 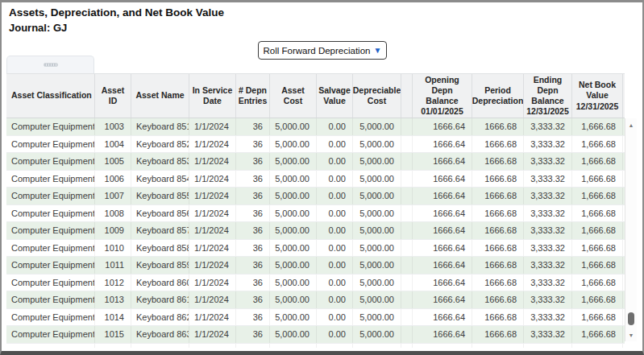 What do you see at coordinates (253, 96) in the screenshot?
I see `column-header: # Depn Entries` at bounding box center [253, 96].